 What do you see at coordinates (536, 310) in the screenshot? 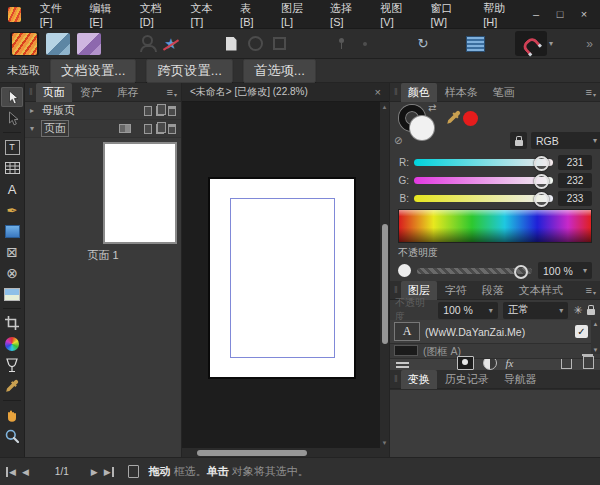
I see `blend-mode-dropdown: 正常 ▾` at bounding box center [536, 310].